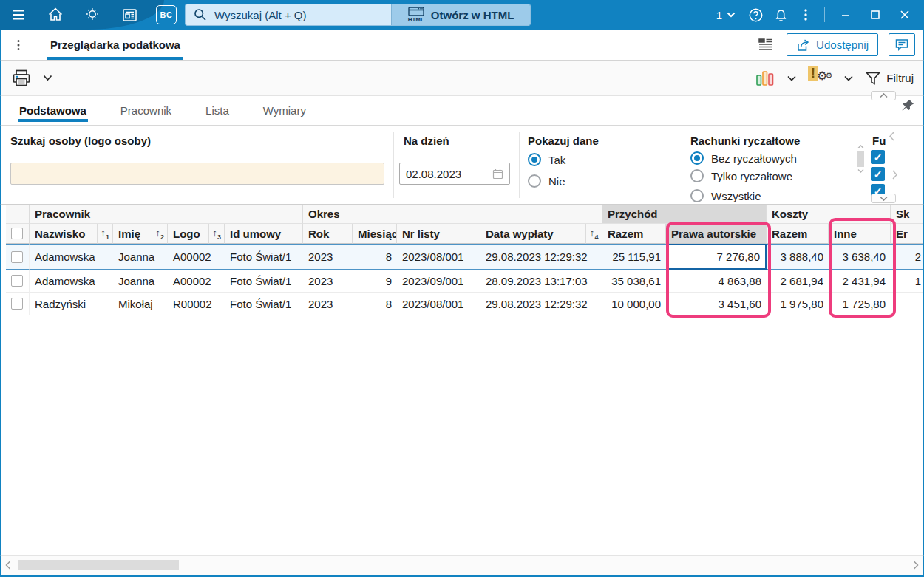 This screenshot has height=577, width=924. Describe the element at coordinates (98, 565) in the screenshot. I see `hscroll-thumb` at that location.